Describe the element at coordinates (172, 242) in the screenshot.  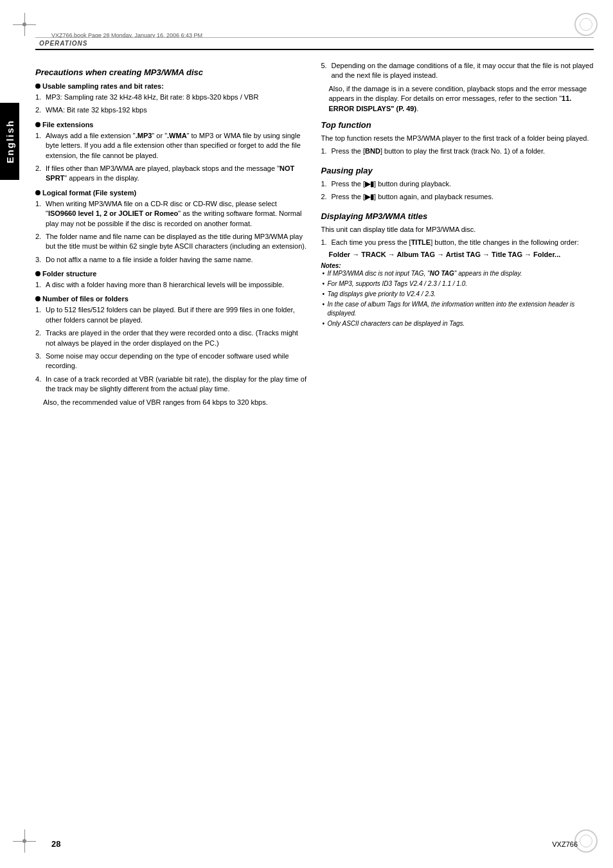
I see `logical-item-2: 2. The folder name and file name can be …` at that location.